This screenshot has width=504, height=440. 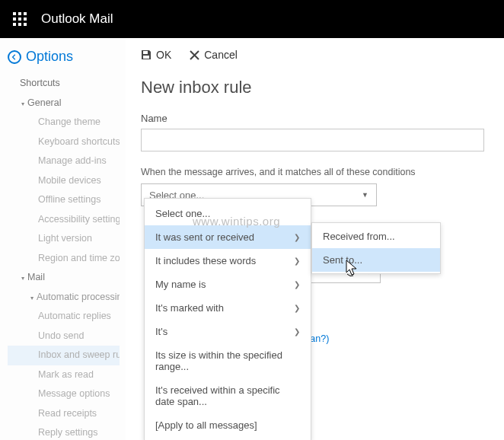 I want to click on sidebar-item: Mail, so click(x=64, y=278).